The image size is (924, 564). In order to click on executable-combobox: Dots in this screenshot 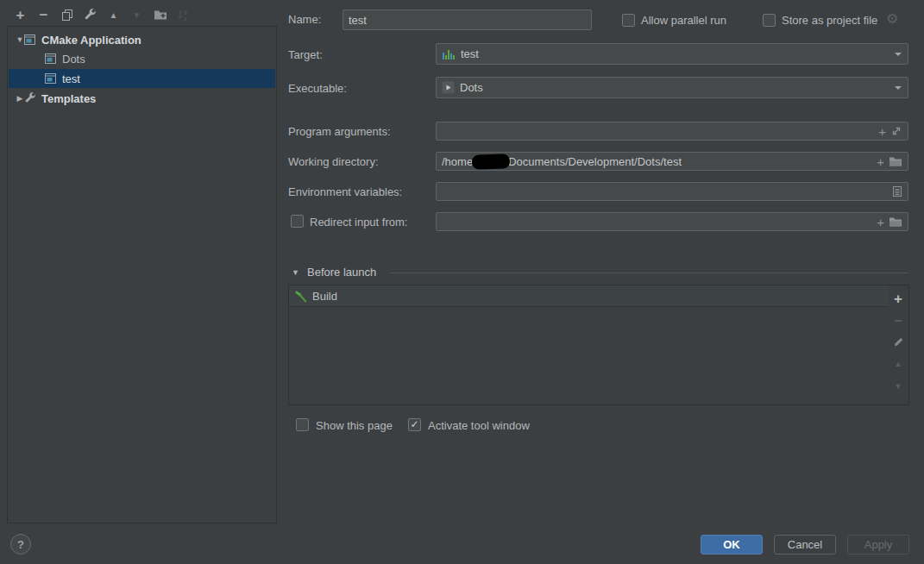, I will do `click(672, 88)`.